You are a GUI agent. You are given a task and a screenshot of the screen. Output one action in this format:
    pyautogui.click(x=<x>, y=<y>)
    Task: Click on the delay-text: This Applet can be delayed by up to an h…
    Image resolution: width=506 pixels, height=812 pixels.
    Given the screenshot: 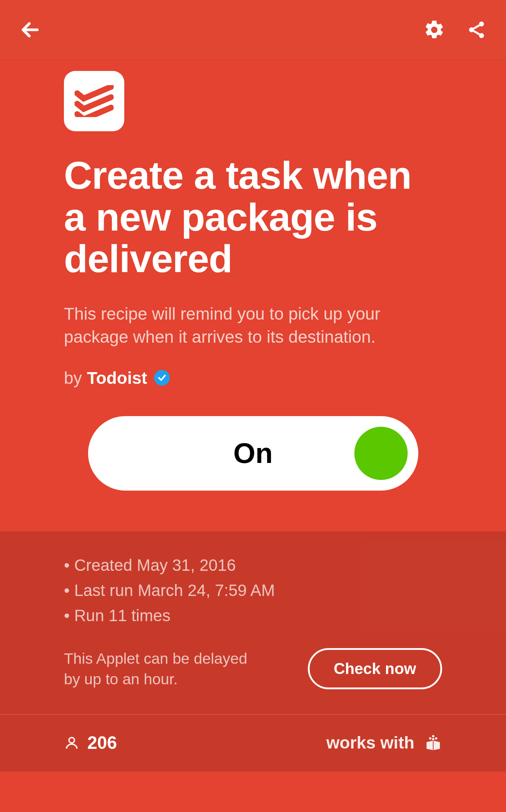 What is the action you would take?
    pyautogui.click(x=163, y=669)
    